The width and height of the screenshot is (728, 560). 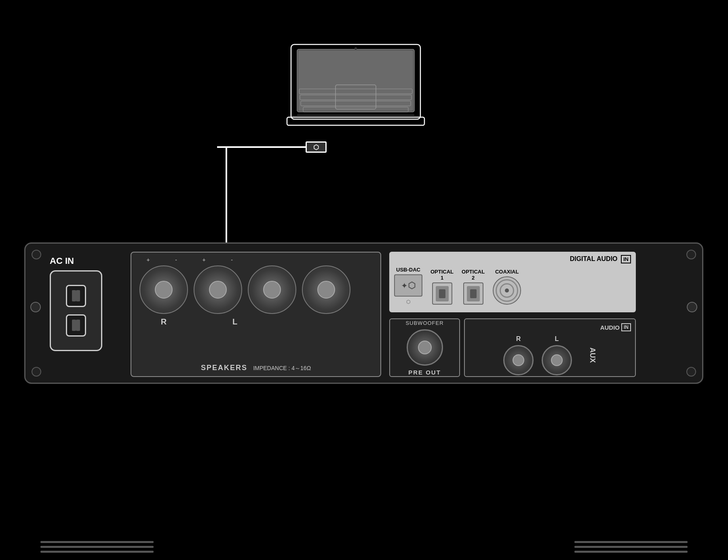 I want to click on corner-screw-tl, so click(x=36, y=255).